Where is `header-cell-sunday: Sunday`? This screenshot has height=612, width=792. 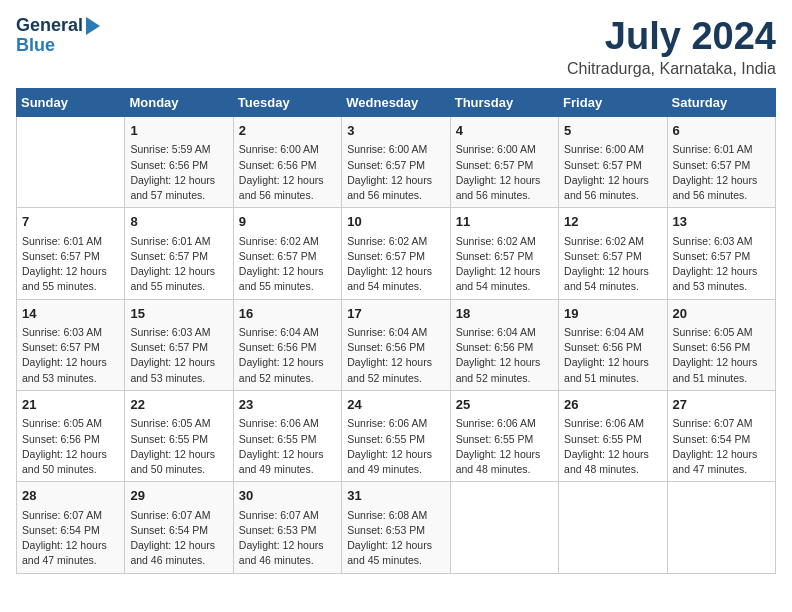
header-cell-sunday: Sunday is located at coordinates (71, 102).